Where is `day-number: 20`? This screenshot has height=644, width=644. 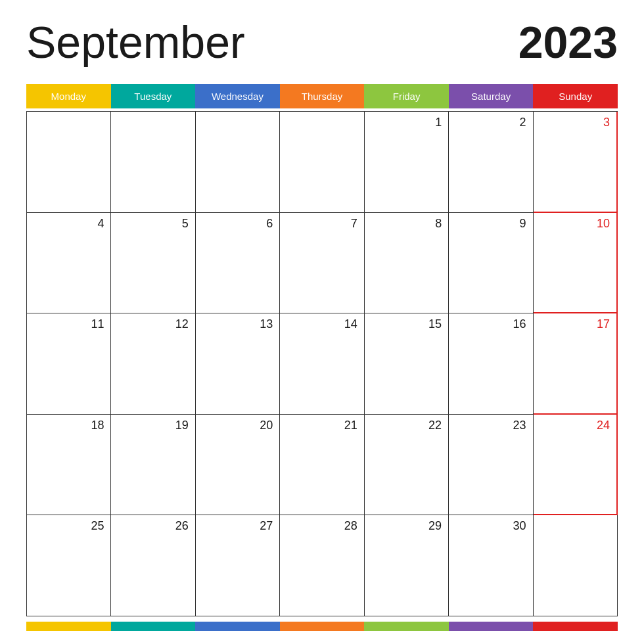 day-number: 20 is located at coordinates (266, 426).